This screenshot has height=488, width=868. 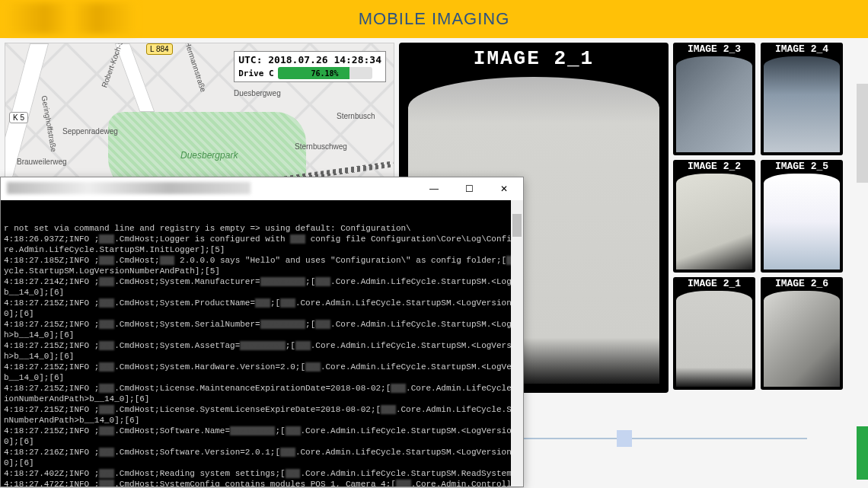 I want to click on header-logo, so click(x=71, y=18).